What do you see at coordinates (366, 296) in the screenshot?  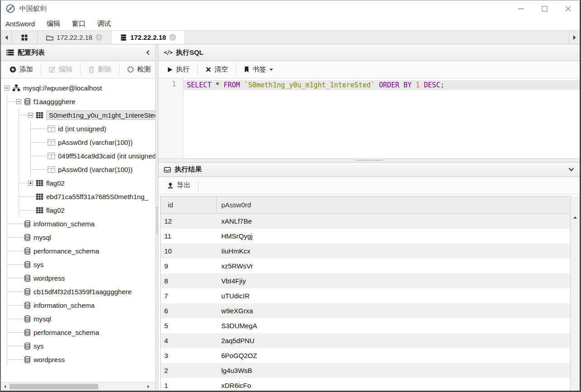 I see `result-row: 7uTUdicIR` at bounding box center [366, 296].